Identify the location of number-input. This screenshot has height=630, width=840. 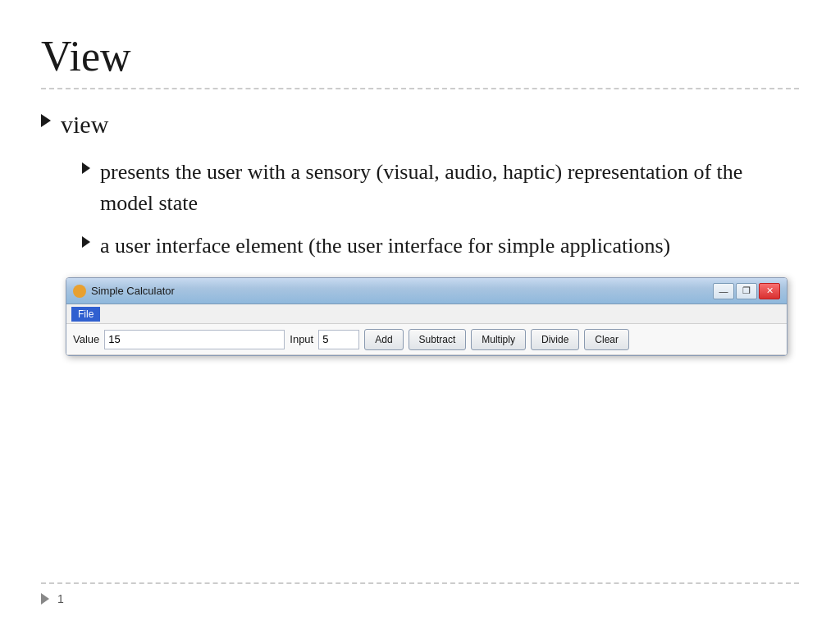
(339, 340).